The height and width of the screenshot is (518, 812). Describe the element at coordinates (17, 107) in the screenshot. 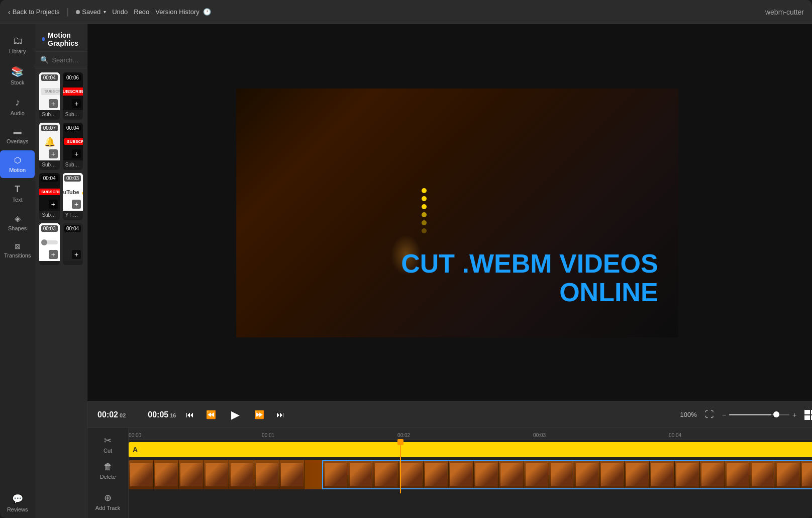

I see `sidebar-item-audio: ♪ Audio` at that location.